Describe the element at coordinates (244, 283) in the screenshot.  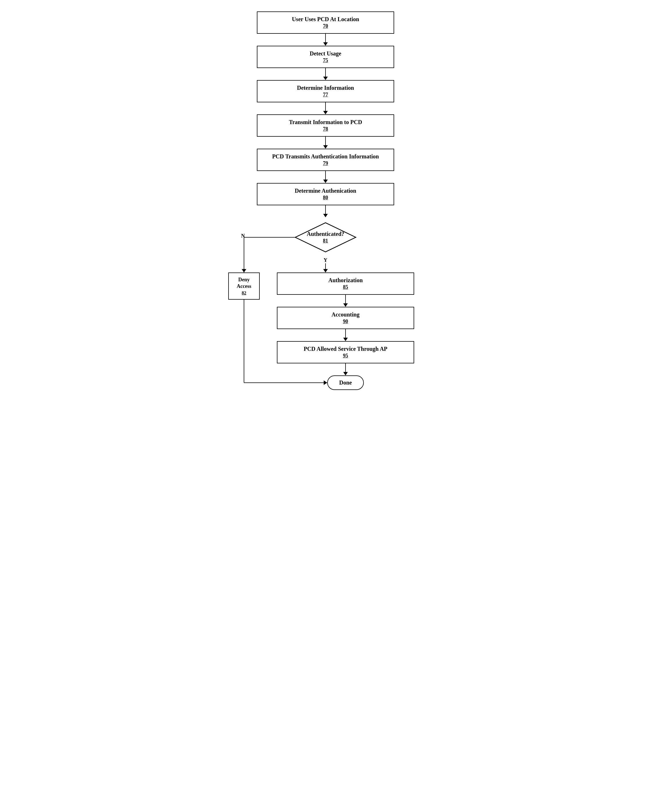
I see `node-82-label: DenyAccess` at that location.